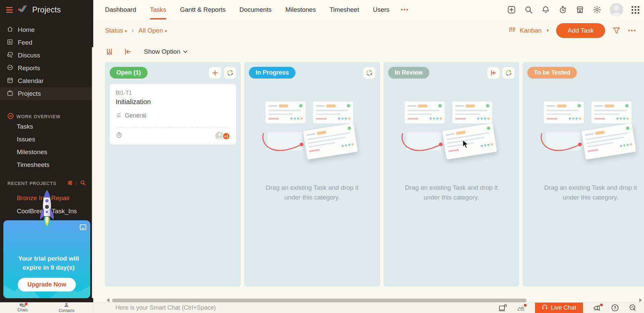 The image size is (644, 313). What do you see at coordinates (10, 94) in the screenshot?
I see `briefcase-icon` at bounding box center [10, 94].